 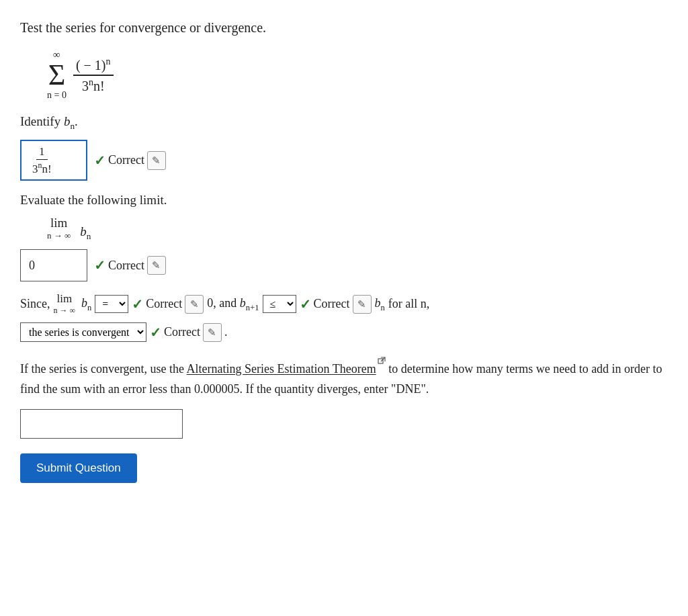 I want to click on limit-correct-text: Correct, so click(x=126, y=266).